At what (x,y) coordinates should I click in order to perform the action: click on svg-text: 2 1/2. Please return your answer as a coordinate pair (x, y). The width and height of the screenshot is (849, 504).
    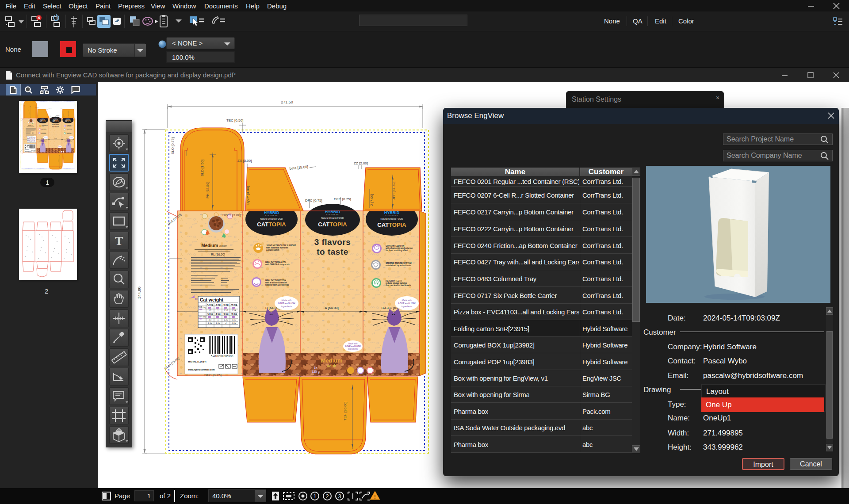
    Looking at the image, I should click on (234, 323).